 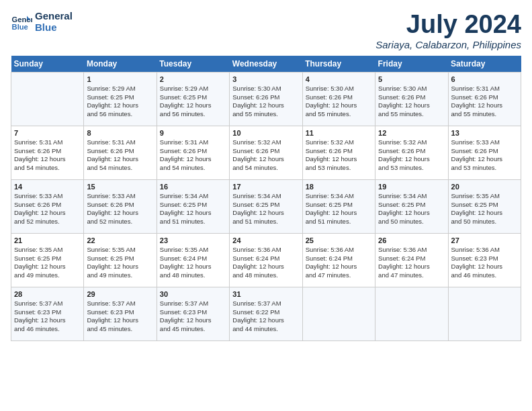 What do you see at coordinates (120, 314) in the screenshot?
I see `calendar-cell: 29Sunrise: 5:37 AM Sunset: 6:23 PM Dayli…` at bounding box center [120, 314].